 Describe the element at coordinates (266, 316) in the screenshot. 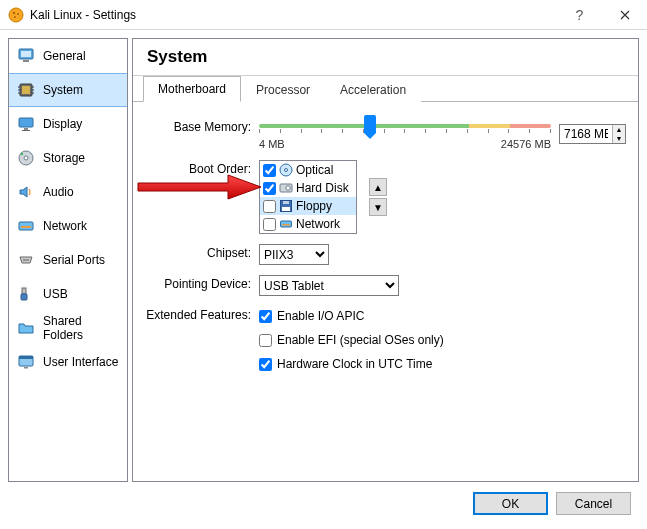

I see `feat-ioapic-check` at that location.